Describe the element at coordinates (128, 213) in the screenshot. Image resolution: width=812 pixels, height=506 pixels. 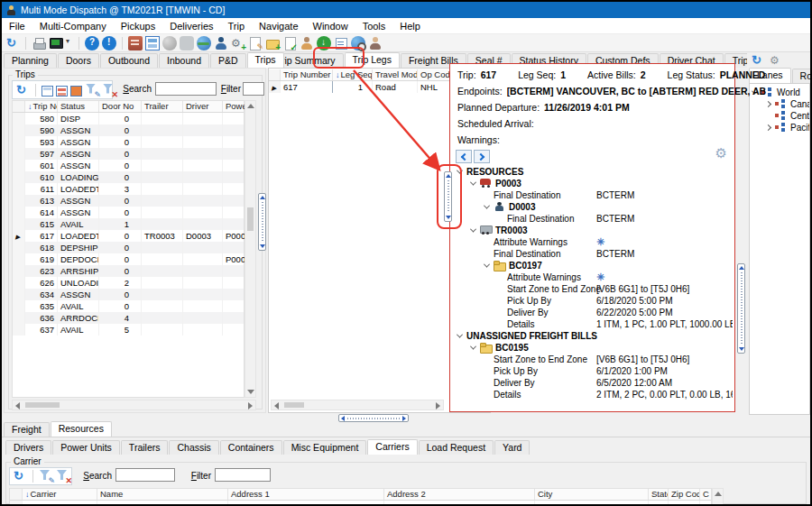
I see `table-row: 614 ASSGN 0` at that location.